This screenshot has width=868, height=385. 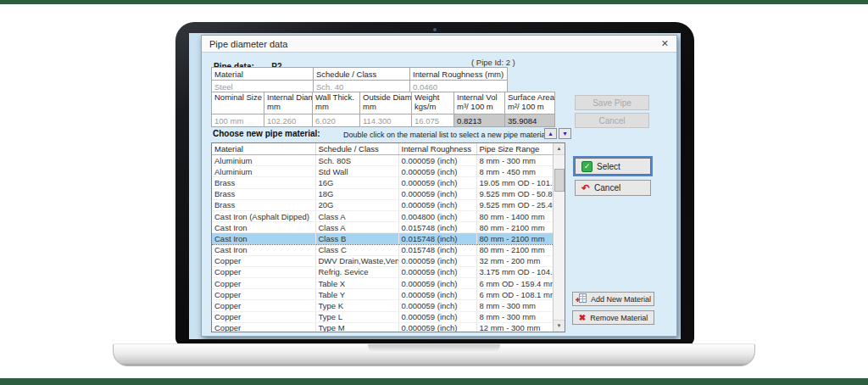 I want to click on table-cell: 20G, so click(x=357, y=205).